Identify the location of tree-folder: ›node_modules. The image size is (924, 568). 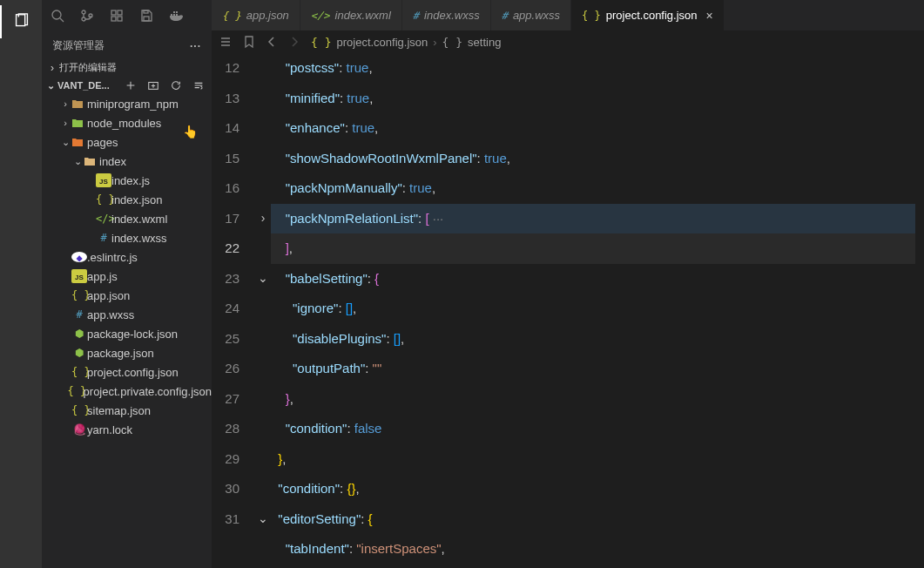
(127, 123).